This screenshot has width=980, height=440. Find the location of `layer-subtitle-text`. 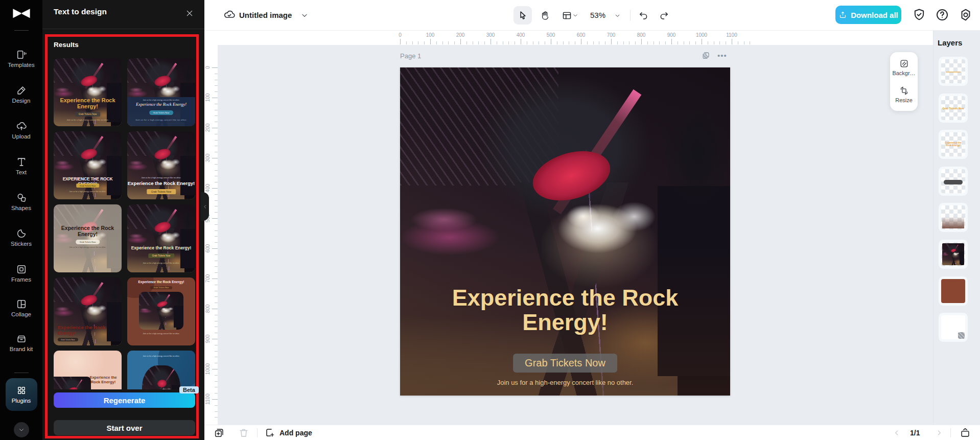

layer-subtitle-text is located at coordinates (953, 72).